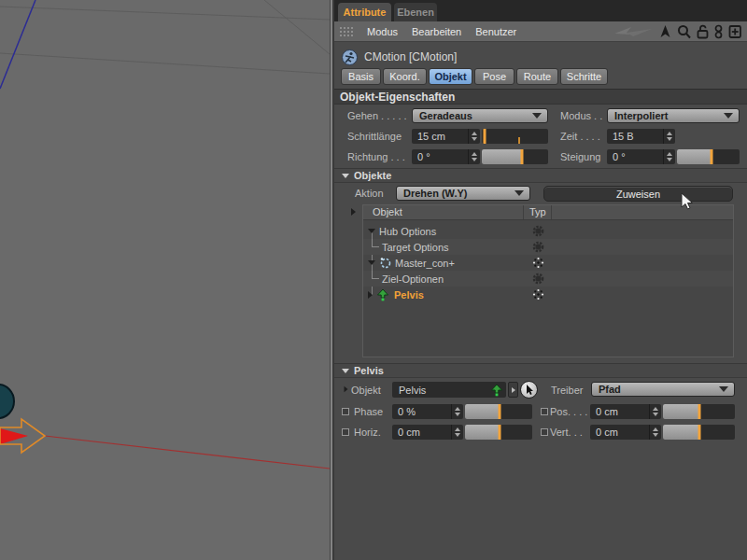  What do you see at coordinates (499, 432) in the screenshot?
I see `horiz-slider` at bounding box center [499, 432].